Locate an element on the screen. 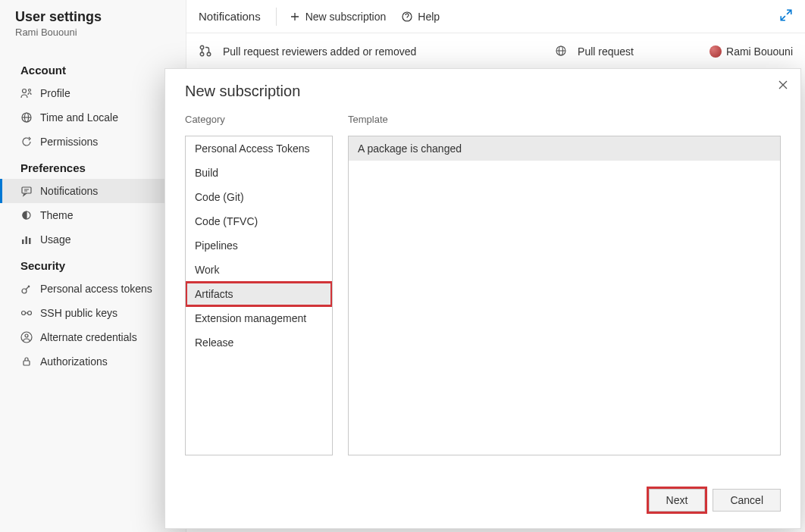  next-button: Next is located at coordinates (678, 500).